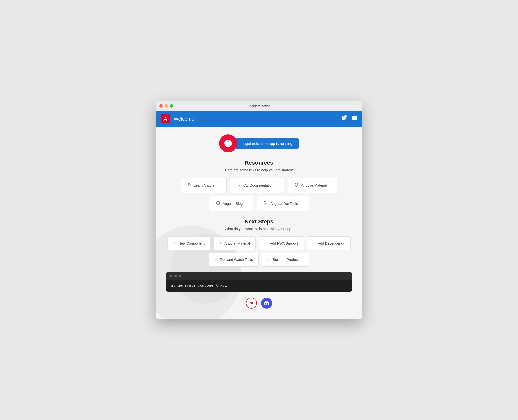  Describe the element at coordinates (354, 119) in the screenshot. I see `youtube-icon` at that location.